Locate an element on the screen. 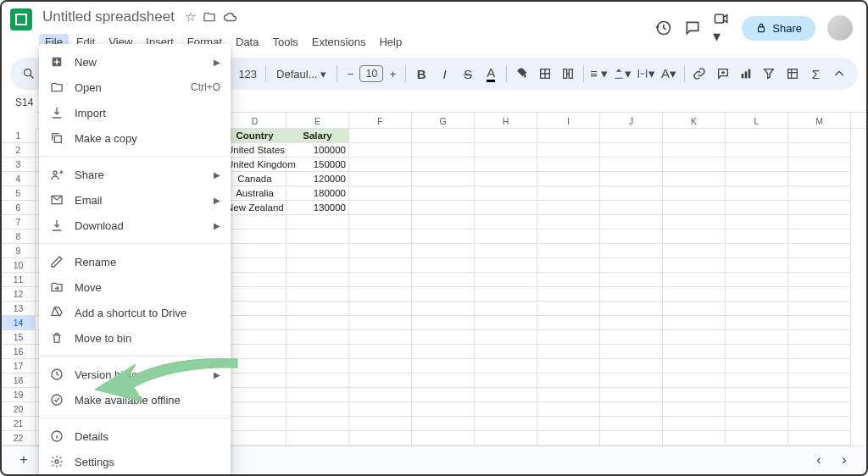 The width and height of the screenshot is (868, 476). account-avatar is located at coordinates (840, 28).